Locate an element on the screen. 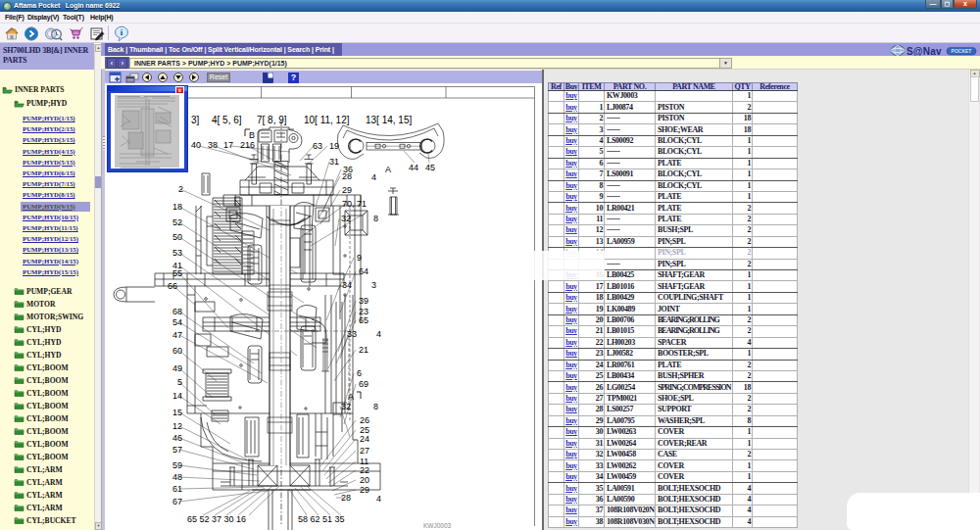  svg-text: 216 is located at coordinates (247, 145).